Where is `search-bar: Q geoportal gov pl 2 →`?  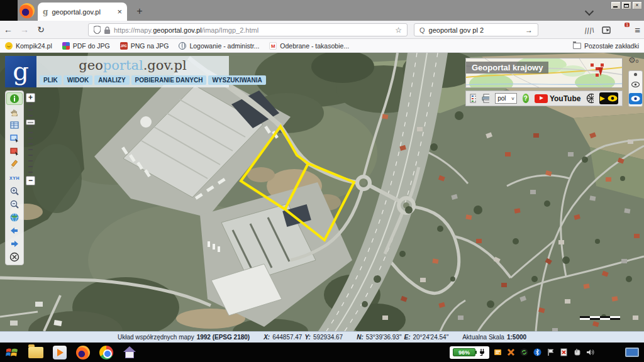 search-bar: Q geoportal gov pl 2 → is located at coordinates (476, 30).